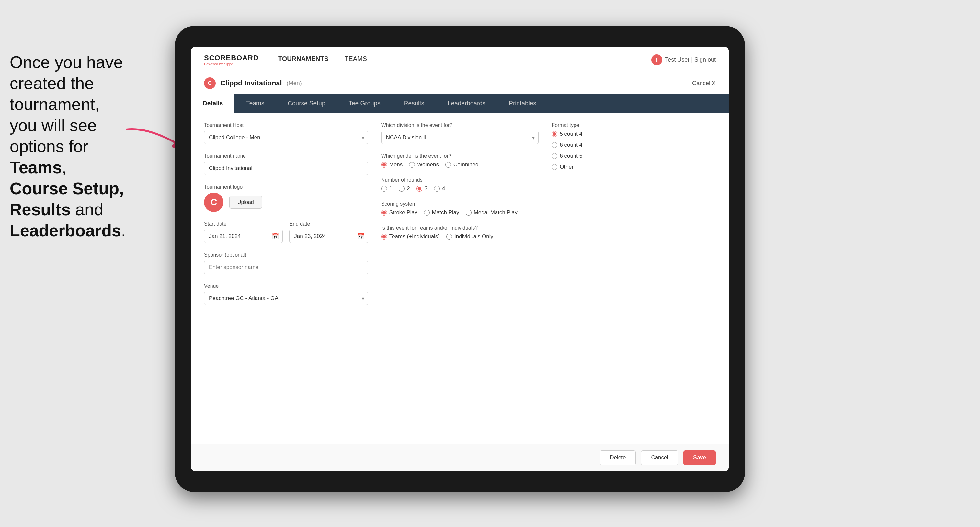 The width and height of the screenshot is (980, 527). I want to click on gender-combined-label: Combined, so click(466, 165).